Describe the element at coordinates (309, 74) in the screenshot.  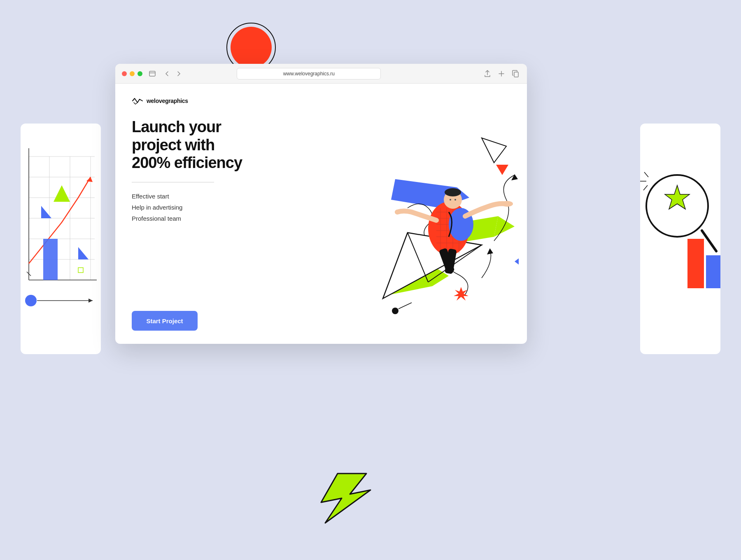
I see `address-bar: www.welovegraphics.ru` at that location.